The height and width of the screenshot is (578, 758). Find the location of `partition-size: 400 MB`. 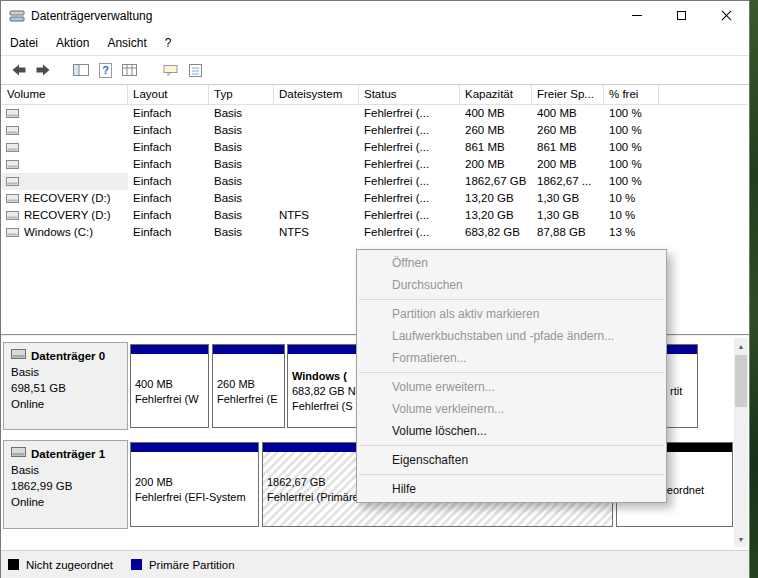

partition-size: 400 MB is located at coordinates (170, 384).